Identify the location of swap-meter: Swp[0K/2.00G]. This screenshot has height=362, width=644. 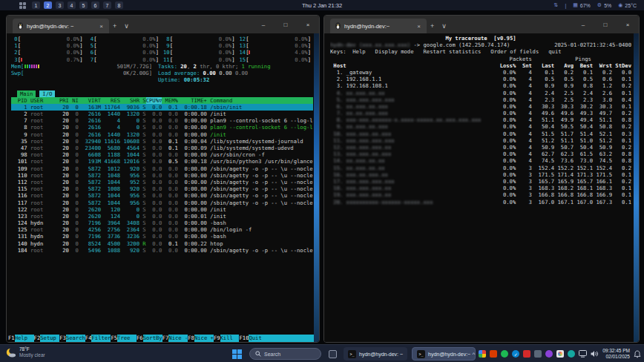
(82, 73).